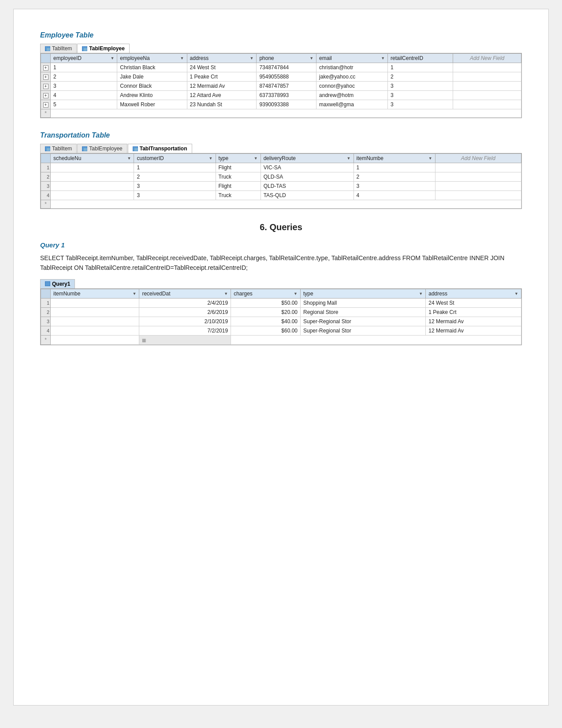 This screenshot has height=728, width=562. I want to click on transport-tab-bar: TablItem TablEmployee TablTransportation, so click(281, 148).